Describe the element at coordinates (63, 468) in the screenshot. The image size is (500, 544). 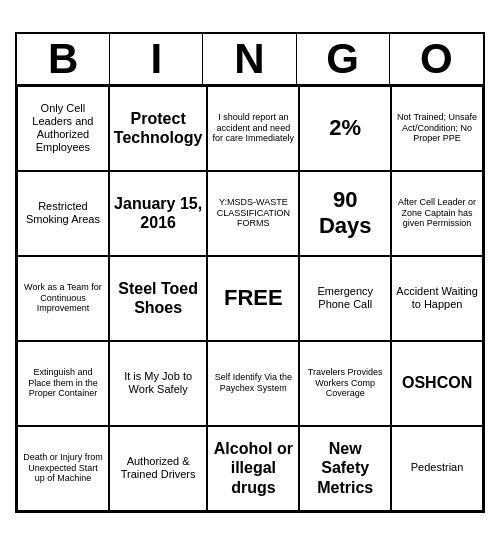
I see `bingo-cell-20: Death or Injury from Unexpected Start up…` at that location.